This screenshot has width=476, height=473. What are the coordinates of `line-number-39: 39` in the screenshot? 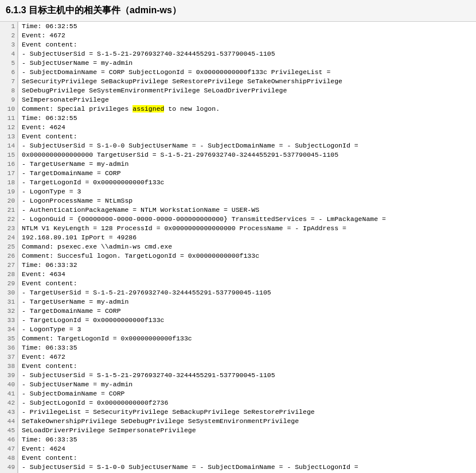 It's located at (9, 375).